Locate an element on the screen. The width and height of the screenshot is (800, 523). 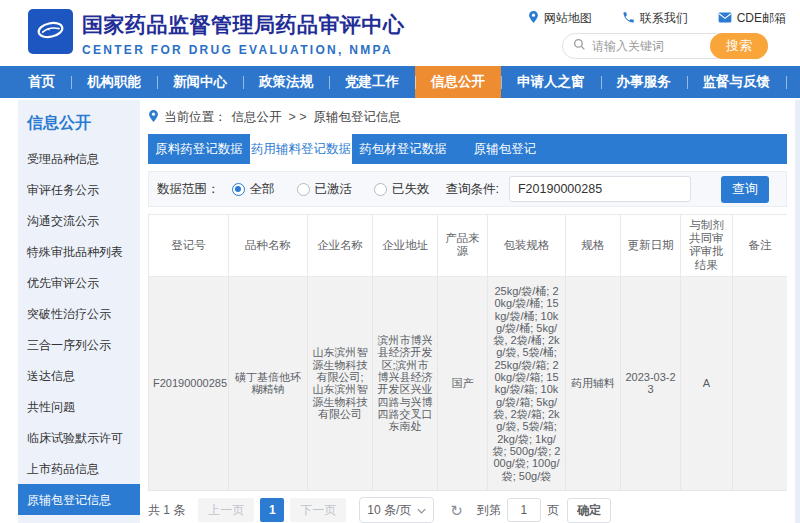
site-search: 搜索 is located at coordinates (665, 46).